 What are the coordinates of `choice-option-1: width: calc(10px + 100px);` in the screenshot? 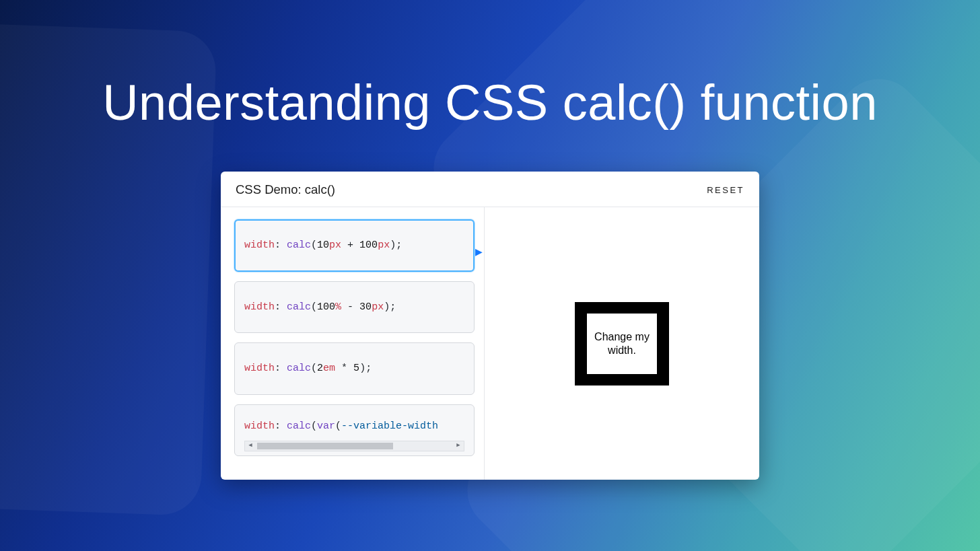 It's located at (354, 246).